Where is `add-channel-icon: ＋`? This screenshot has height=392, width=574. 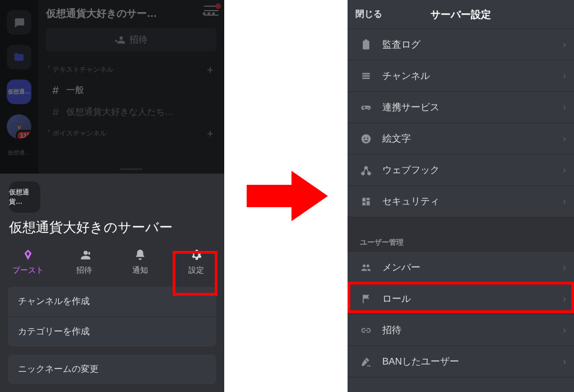
add-channel-icon: ＋ is located at coordinates (210, 69).